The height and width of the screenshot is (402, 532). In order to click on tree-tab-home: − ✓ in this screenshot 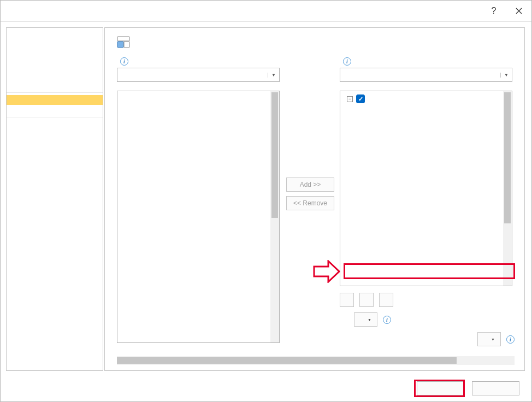, I will do `click(426, 99)`.